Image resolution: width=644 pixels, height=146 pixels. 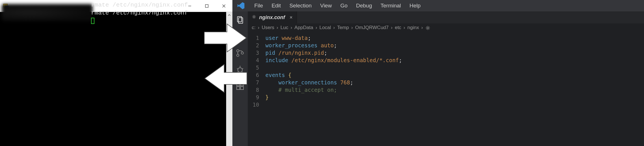 I want to click on tab-nginx-conf: nginx.conf ×, so click(x=273, y=17).